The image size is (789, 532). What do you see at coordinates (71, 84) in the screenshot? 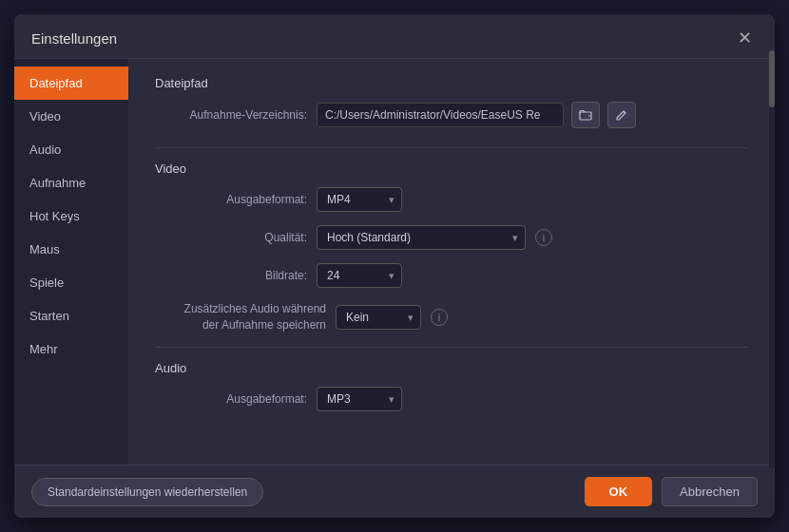
I see `sidebar-item-dateipfad: Dateipfad` at bounding box center [71, 84].